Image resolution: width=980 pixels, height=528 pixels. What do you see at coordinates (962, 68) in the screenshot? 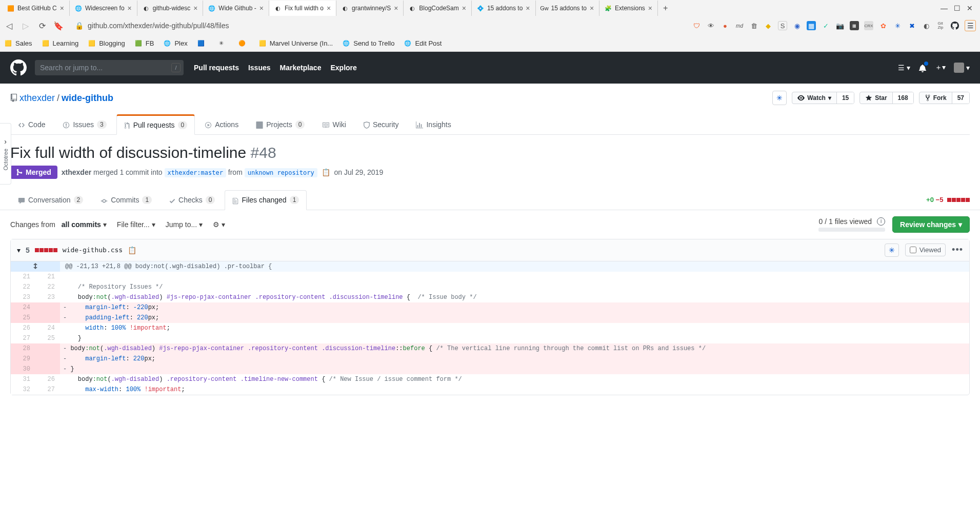
I see `avatar-dropdown: ▾` at bounding box center [962, 68].